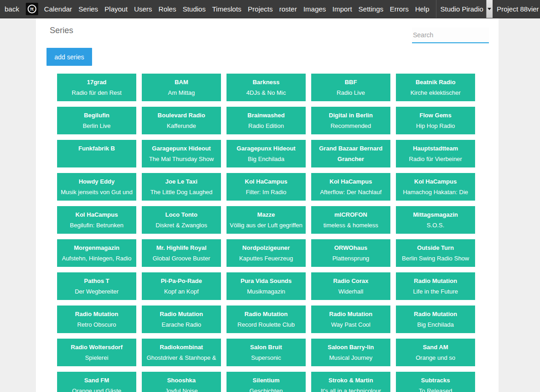  I want to click on series-card-subtitle: Hip Hop Radio, so click(435, 126).